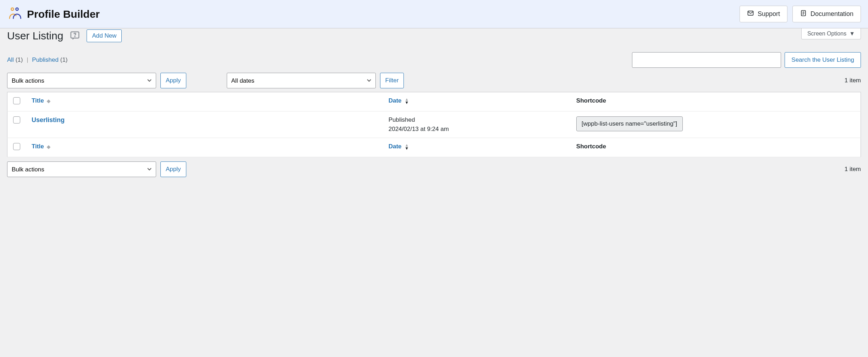  What do you see at coordinates (477, 120) in the screenshot?
I see `row-date-status: Published` at bounding box center [477, 120].